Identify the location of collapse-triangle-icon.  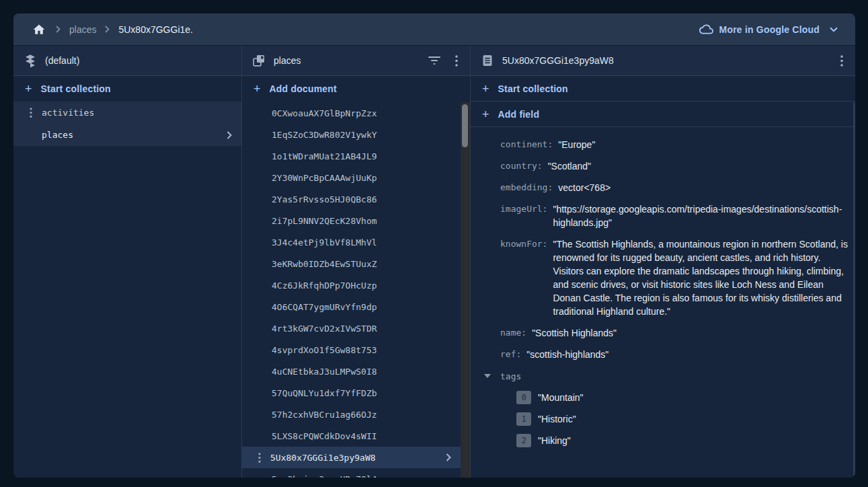
(487, 376).